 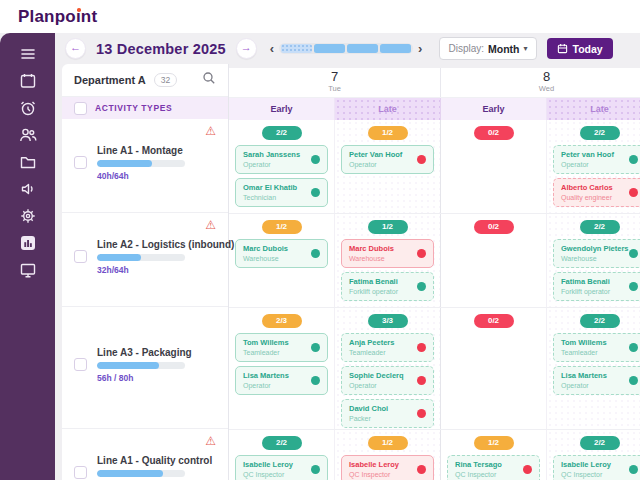 I want to click on employee-card: Peter Van Hoof Operator, so click(x=388, y=160).